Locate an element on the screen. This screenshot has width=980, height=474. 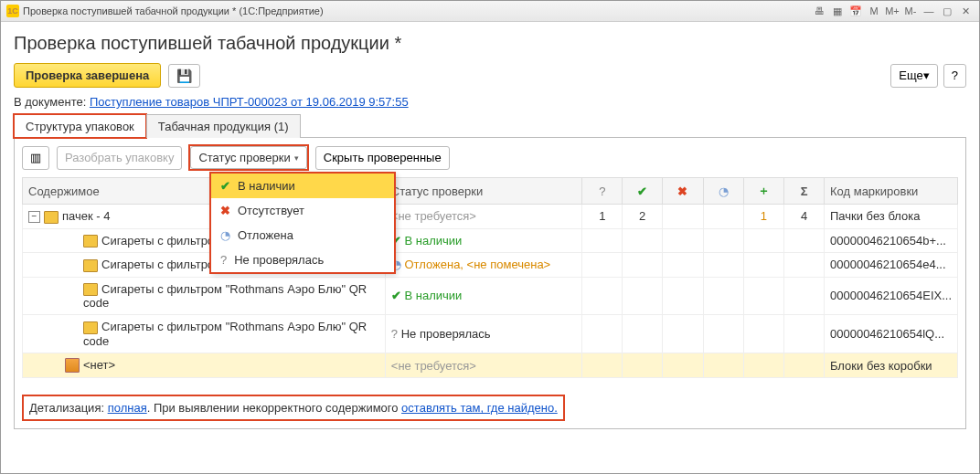
unpack-button: Разобрать упаковку is located at coordinates (119, 158).